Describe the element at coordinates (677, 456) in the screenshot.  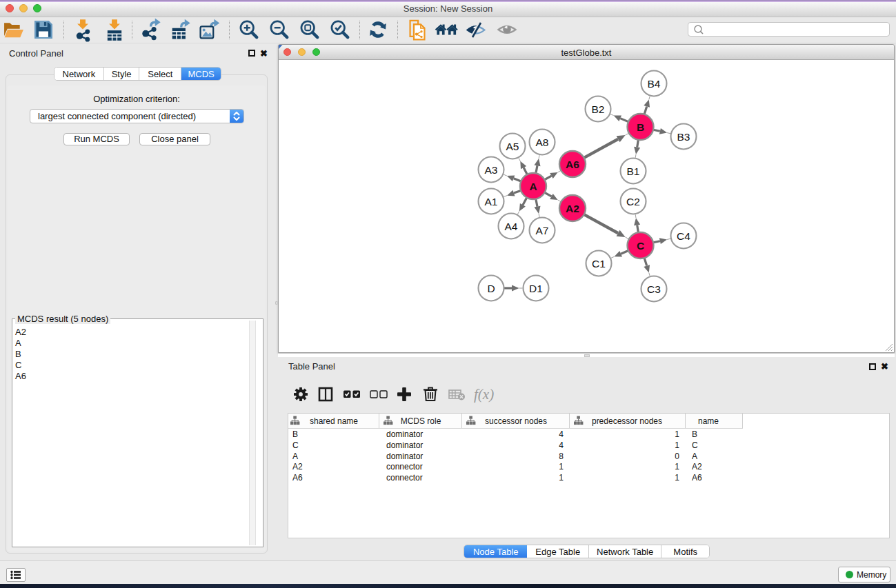
I see `svg-text: 0` at that location.